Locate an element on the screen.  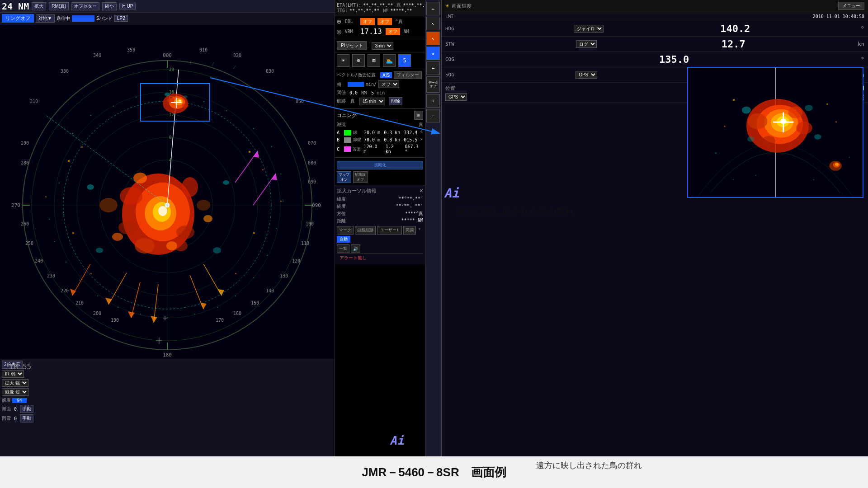
user-btn: ユーザー1 is located at coordinates (390, 230).